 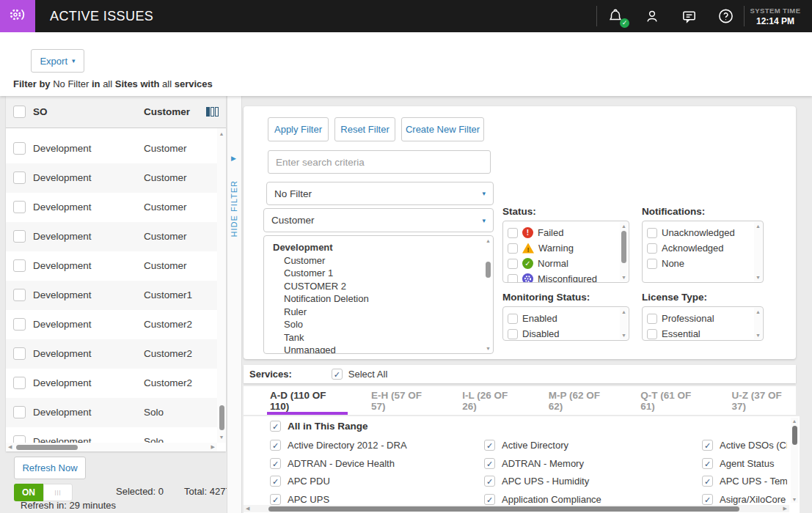 I want to click on auto-refresh-toggle: ON |||, so click(x=43, y=492).